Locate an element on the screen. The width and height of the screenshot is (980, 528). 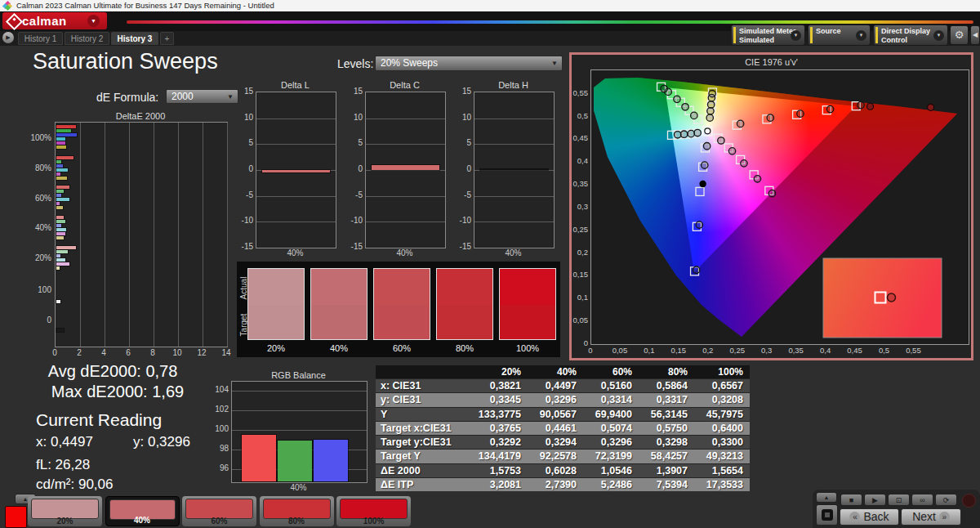
y-tick-label: 10 is located at coordinates (355, 118).